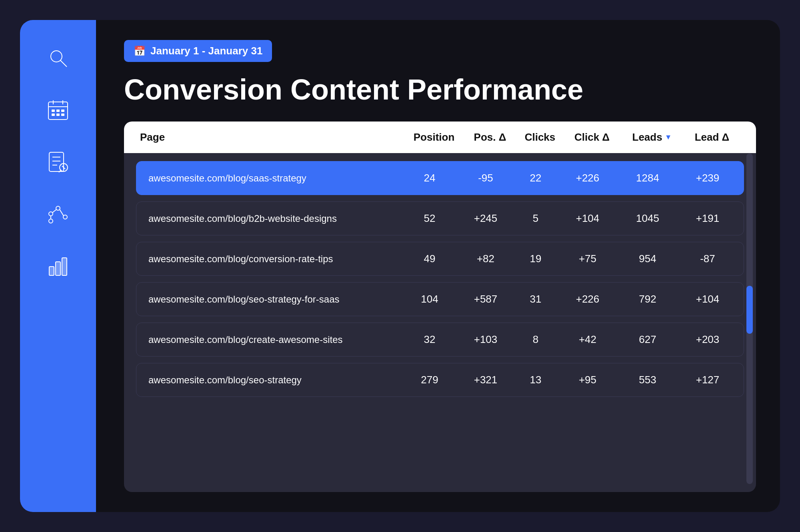 The width and height of the screenshot is (800, 532). What do you see at coordinates (648, 299) in the screenshot?
I see `cell-leads: 792` at bounding box center [648, 299].